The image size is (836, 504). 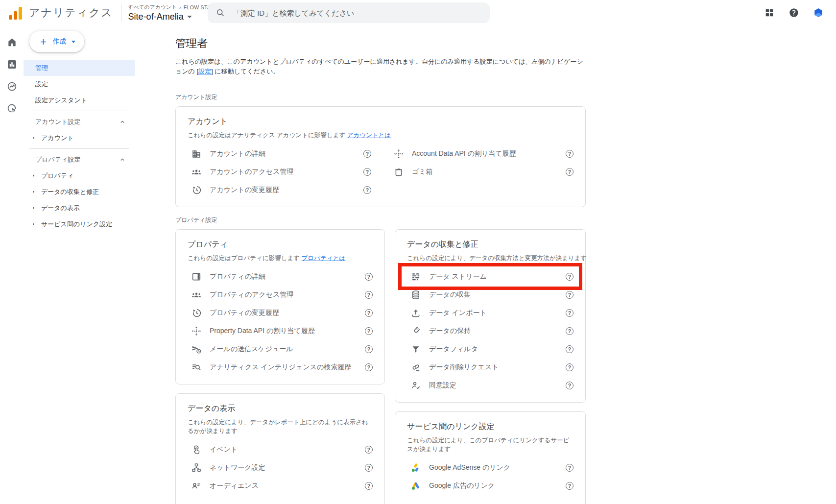 I want to click on settings-row: プロパティの変更履歴, so click(x=280, y=312).